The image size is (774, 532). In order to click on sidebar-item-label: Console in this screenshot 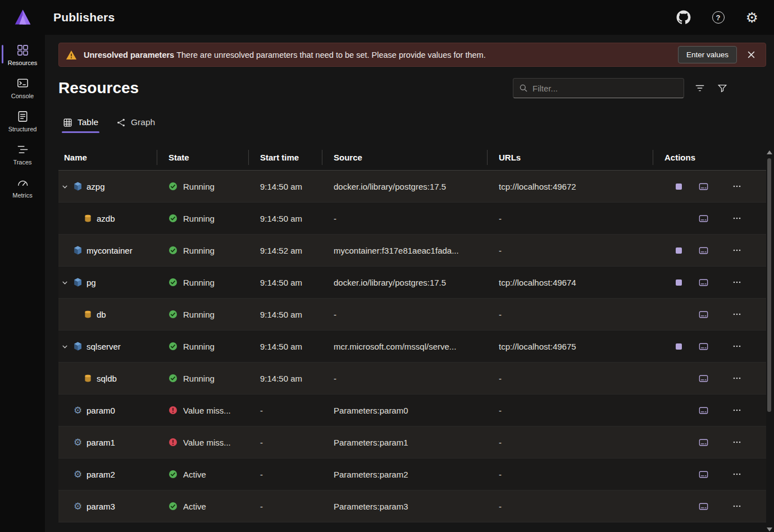, I will do `click(22, 96)`.